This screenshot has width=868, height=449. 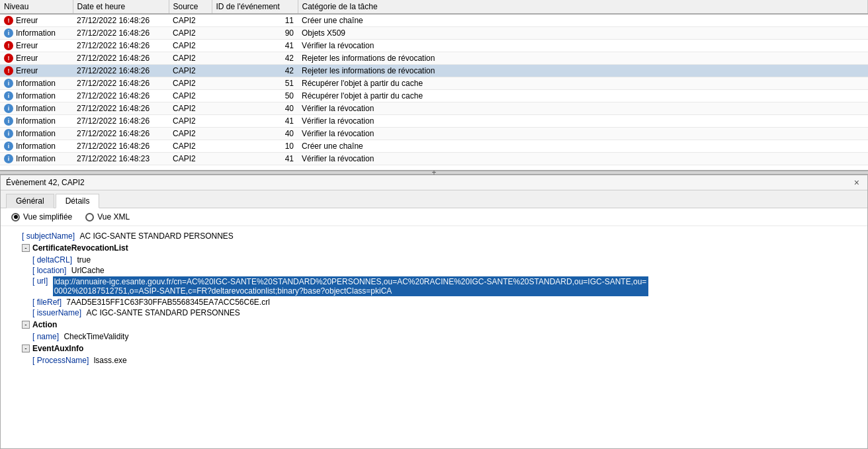 What do you see at coordinates (255, 83) in the screenshot?
I see `cell-id: 51` at bounding box center [255, 83].